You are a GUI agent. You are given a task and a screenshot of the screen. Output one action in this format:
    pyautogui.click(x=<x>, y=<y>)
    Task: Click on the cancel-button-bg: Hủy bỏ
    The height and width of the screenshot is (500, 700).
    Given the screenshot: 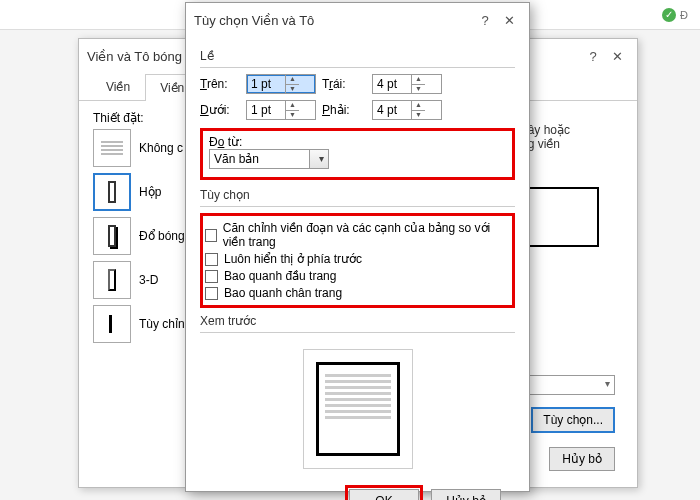 What is the action you would take?
    pyautogui.click(x=582, y=459)
    